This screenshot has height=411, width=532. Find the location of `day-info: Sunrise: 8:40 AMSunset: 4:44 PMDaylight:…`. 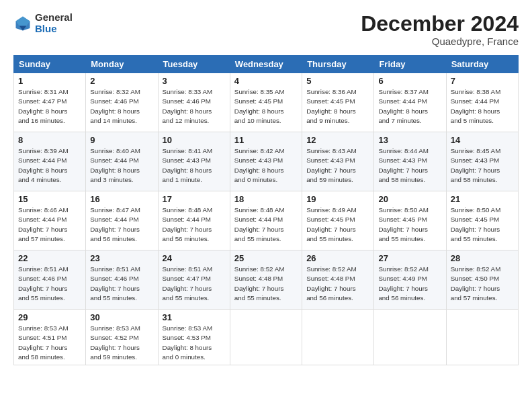

day-info: Sunrise: 8:40 AMSunset: 4:44 PMDaylight:… is located at coordinates (122, 165).